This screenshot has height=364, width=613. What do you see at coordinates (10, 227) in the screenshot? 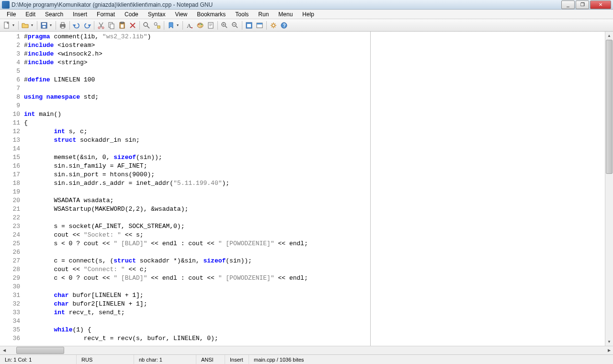
I see `line-number: 23` at bounding box center [10, 227].